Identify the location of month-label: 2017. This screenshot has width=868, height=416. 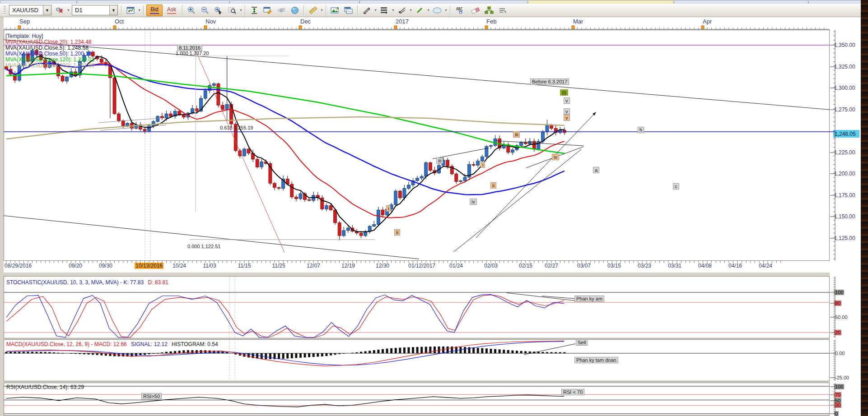
(402, 22).